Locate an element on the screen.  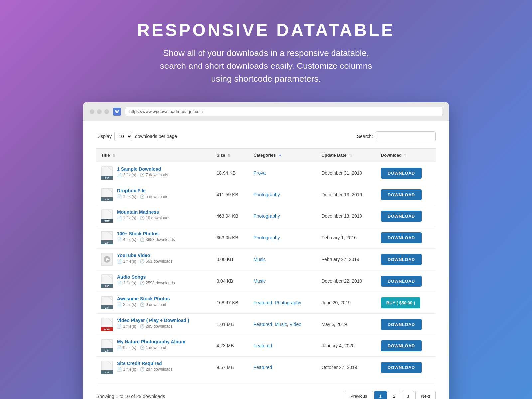
sort-icon-categories: ▼ is located at coordinates (280, 156).